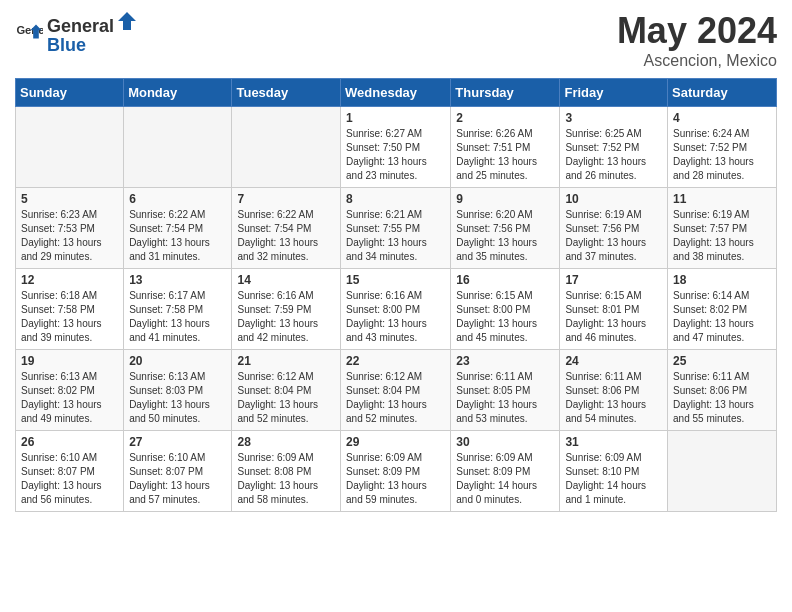 Image resolution: width=792 pixels, height=612 pixels. What do you see at coordinates (70, 317) in the screenshot?
I see `day-info: Sunrise: 6:18 AM Sunset: 7:58 PM Dayligh…` at bounding box center [70, 317].